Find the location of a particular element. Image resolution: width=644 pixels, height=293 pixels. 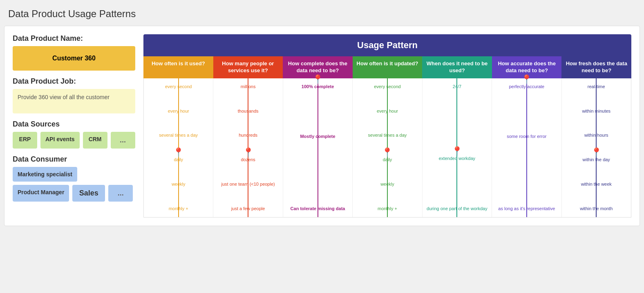

chart-col-people: millions thousands hundreds dozens 📍 jus… is located at coordinates (248, 148).